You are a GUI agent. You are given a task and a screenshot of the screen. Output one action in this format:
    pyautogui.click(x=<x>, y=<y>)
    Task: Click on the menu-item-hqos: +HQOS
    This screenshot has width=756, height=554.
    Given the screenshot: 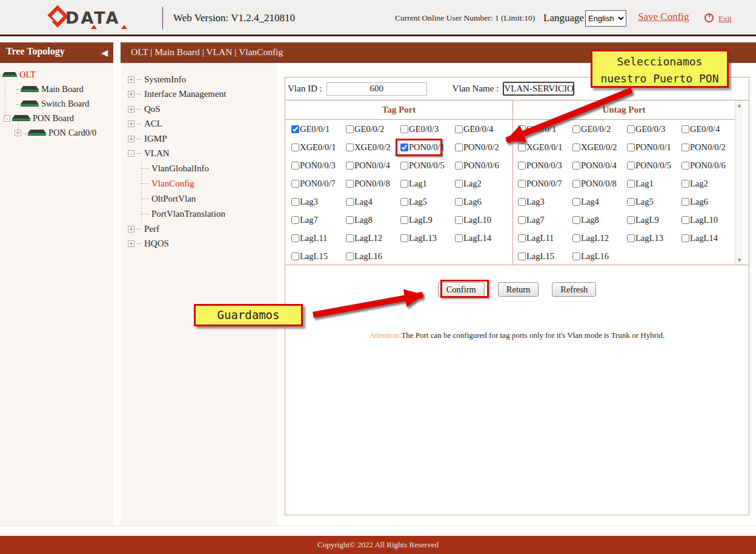 What is the action you would take?
    pyautogui.click(x=202, y=245)
    